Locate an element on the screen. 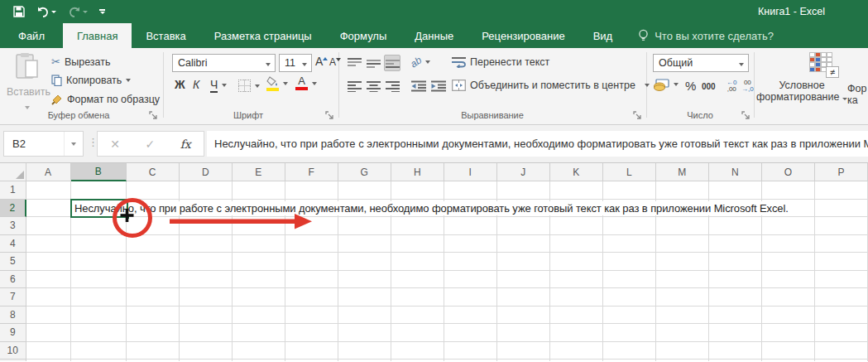 This screenshot has height=362, width=868. wrap-text-button: Перенести текст is located at coordinates (501, 62).